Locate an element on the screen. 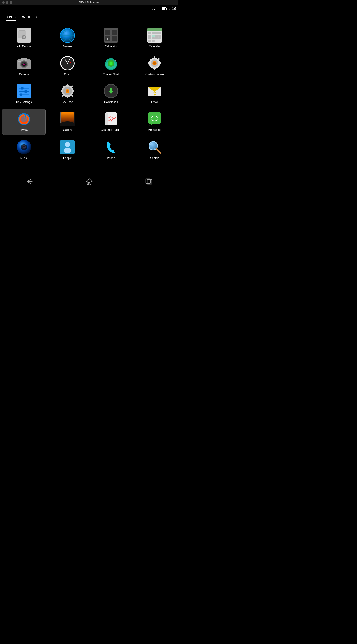 This screenshot has height=644, width=357. nav-home-button is located at coordinates (89, 182).